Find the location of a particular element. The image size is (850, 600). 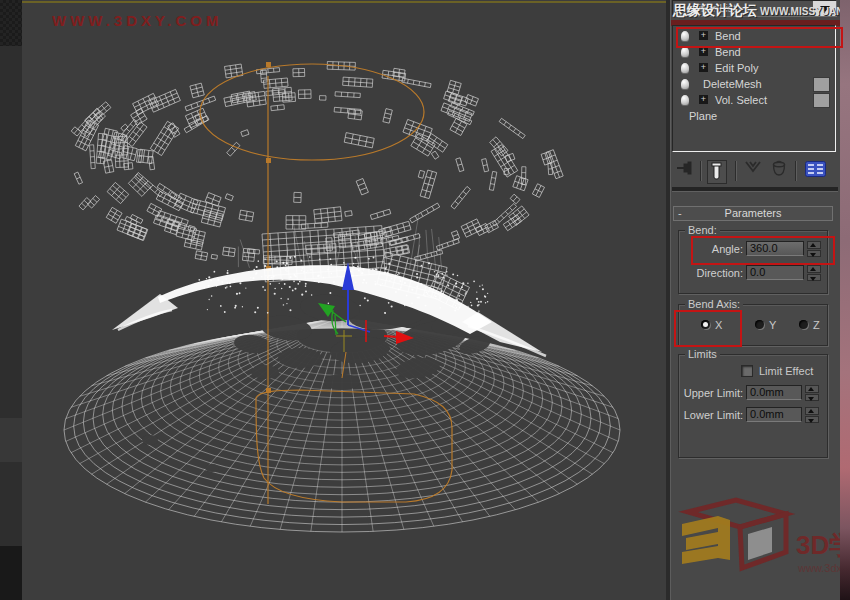

axis-z-label: Z is located at coordinates (816, 325).